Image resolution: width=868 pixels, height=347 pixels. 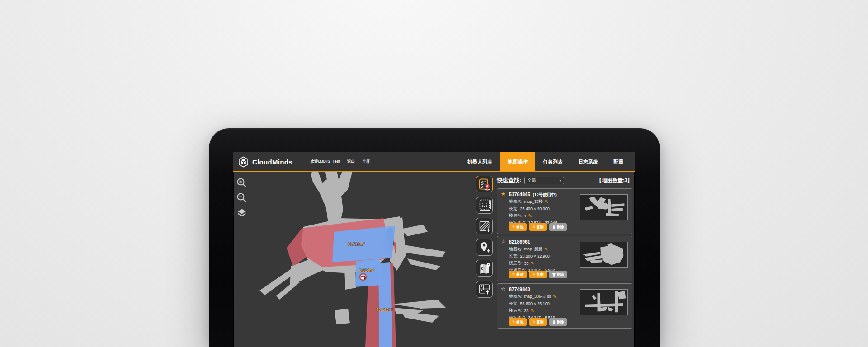 What do you see at coordinates (385, 309) in the screenshot?
I see `area-label-corridor: 80.215m²` at bounding box center [385, 309].